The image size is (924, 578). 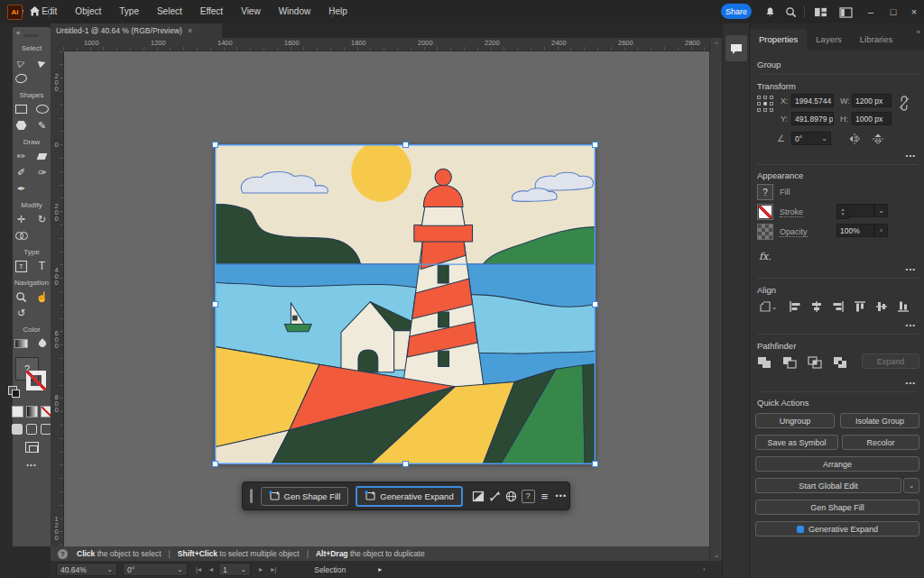 I want to click on ellipse-tool-icon, so click(x=42, y=110).